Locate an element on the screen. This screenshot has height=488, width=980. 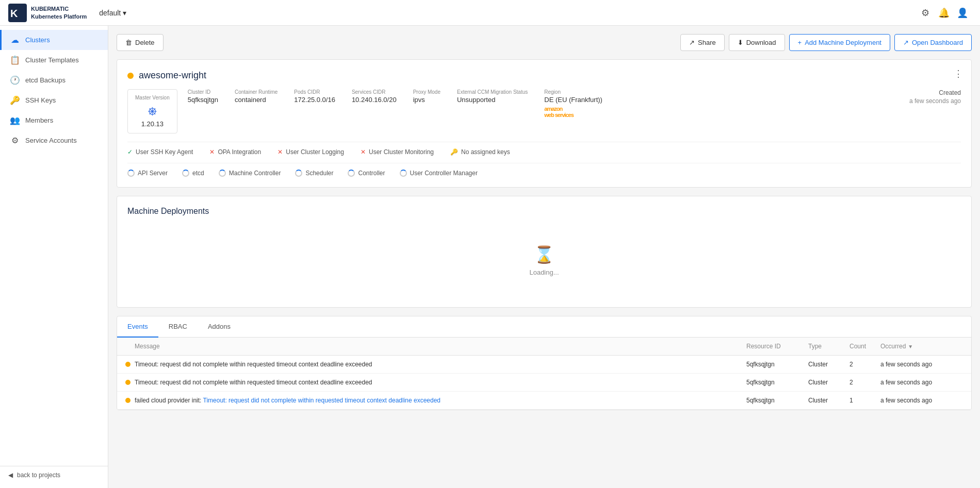
user-ssh-key-agent-label: User SSH Key Agent is located at coordinates (164, 152).